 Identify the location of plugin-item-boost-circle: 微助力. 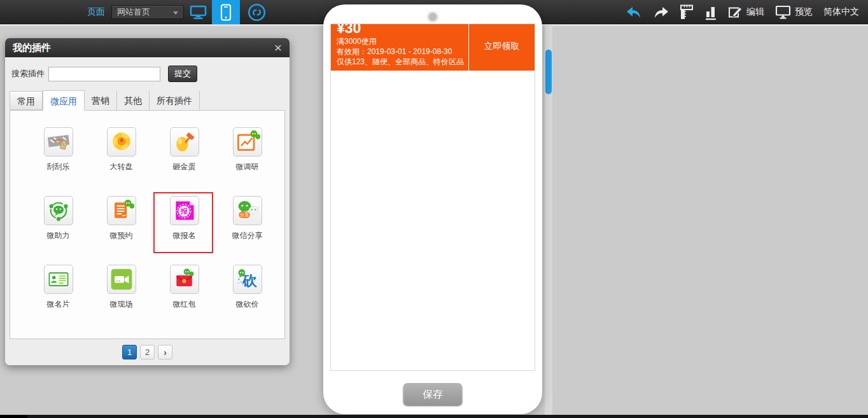
(59, 230).